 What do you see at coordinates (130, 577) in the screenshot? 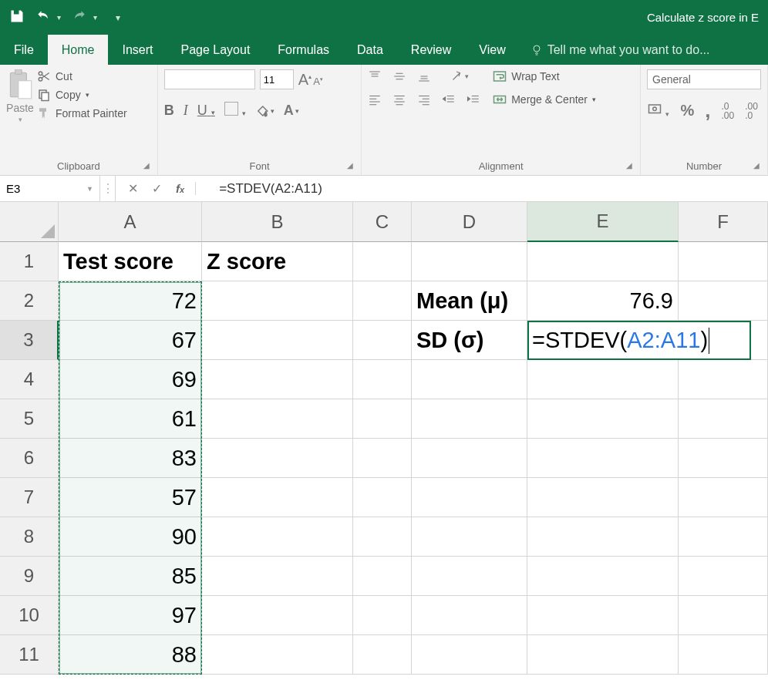
I see `cell: 85` at bounding box center [130, 577].